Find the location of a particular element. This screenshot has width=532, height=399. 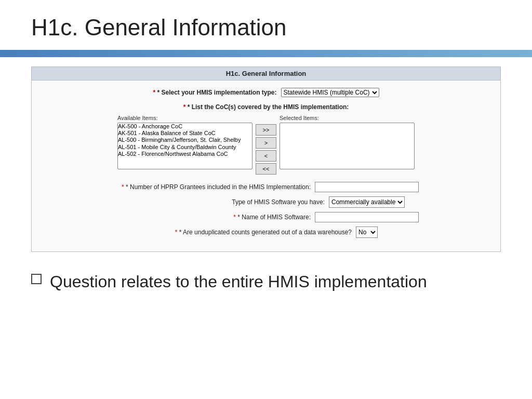

available-list-container: Available Items: AK-500 - Anchorage CoC … is located at coordinates (185, 142).